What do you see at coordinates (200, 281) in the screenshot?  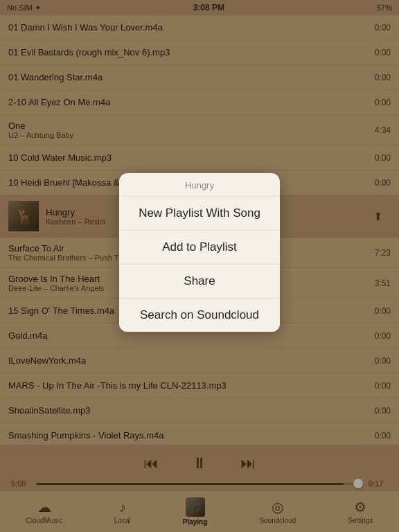 I see `share-button: Share` at bounding box center [200, 281].